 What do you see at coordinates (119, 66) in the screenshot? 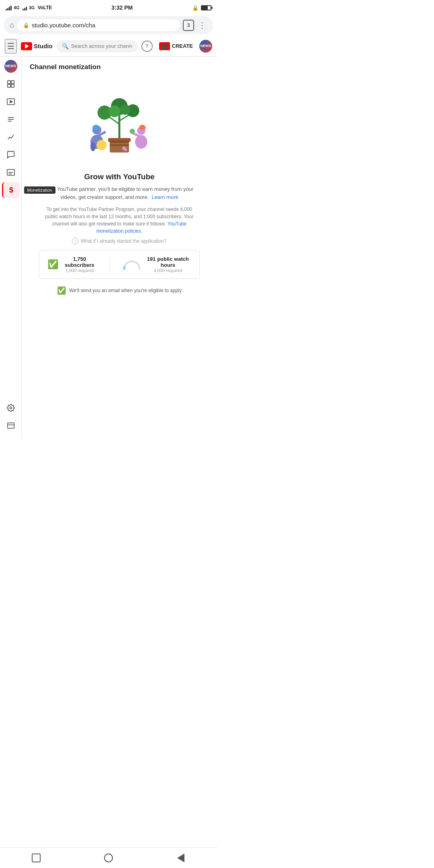
I see `page-title: Channel monetization` at bounding box center [119, 66].